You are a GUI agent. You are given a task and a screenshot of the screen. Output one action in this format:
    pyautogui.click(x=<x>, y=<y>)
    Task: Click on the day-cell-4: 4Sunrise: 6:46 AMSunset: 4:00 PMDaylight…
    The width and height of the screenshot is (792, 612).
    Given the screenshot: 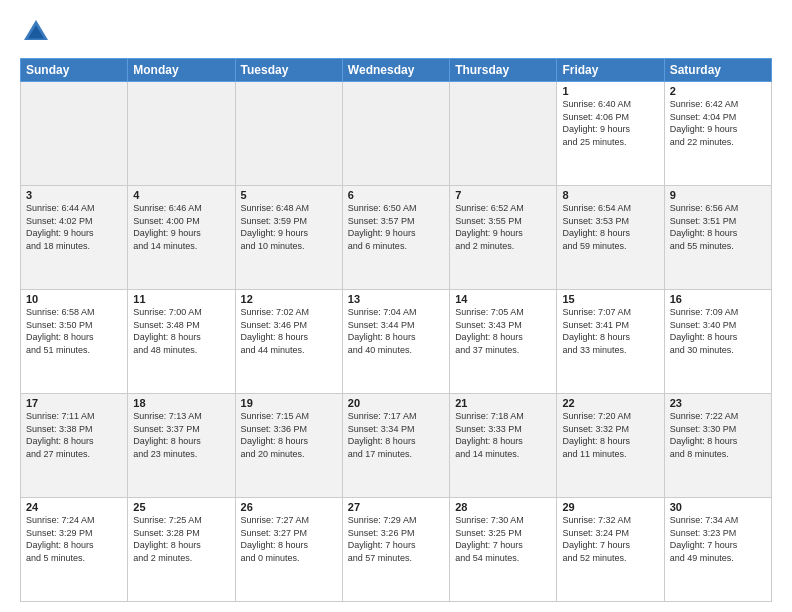 What is the action you would take?
    pyautogui.click(x=182, y=238)
    